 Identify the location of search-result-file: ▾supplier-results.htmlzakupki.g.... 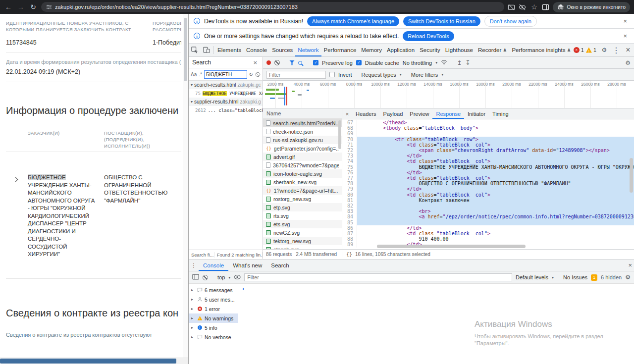
(226, 102).